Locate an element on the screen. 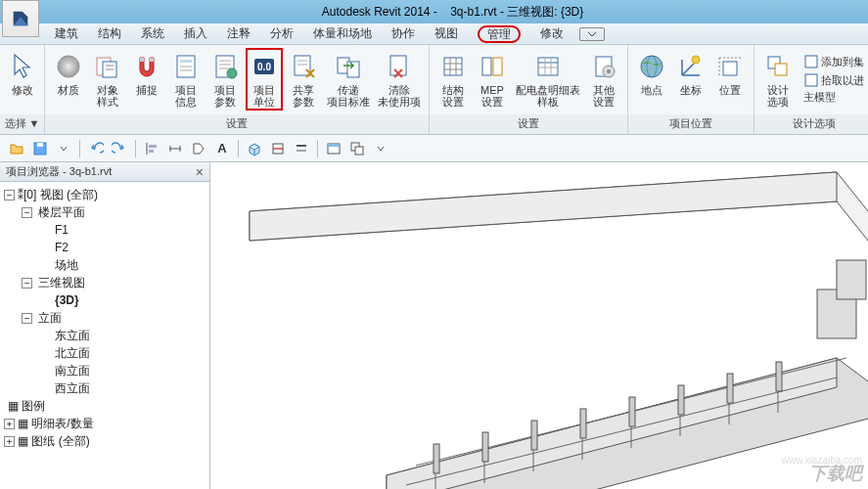  panel-label-settings2: 设置 is located at coordinates (528, 124).